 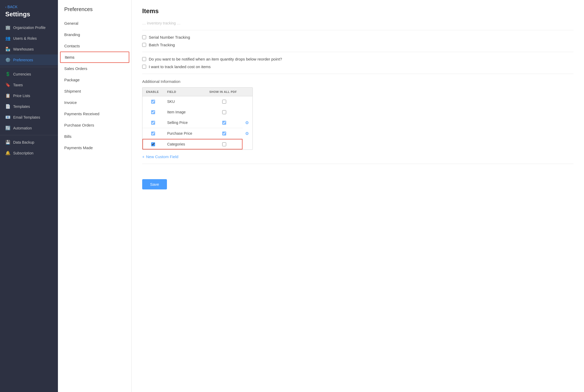 I want to click on enable-checkbox-purchase-price, so click(x=153, y=134).